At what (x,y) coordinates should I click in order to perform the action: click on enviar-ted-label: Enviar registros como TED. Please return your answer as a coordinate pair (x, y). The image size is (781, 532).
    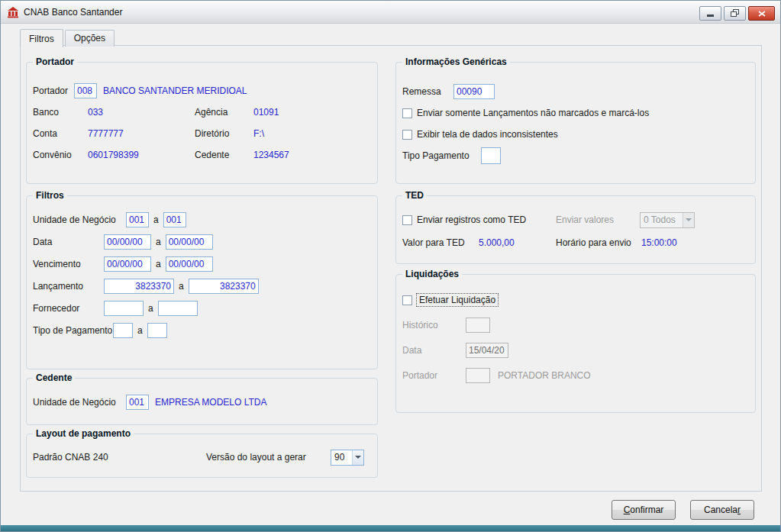
    Looking at the image, I should click on (472, 220).